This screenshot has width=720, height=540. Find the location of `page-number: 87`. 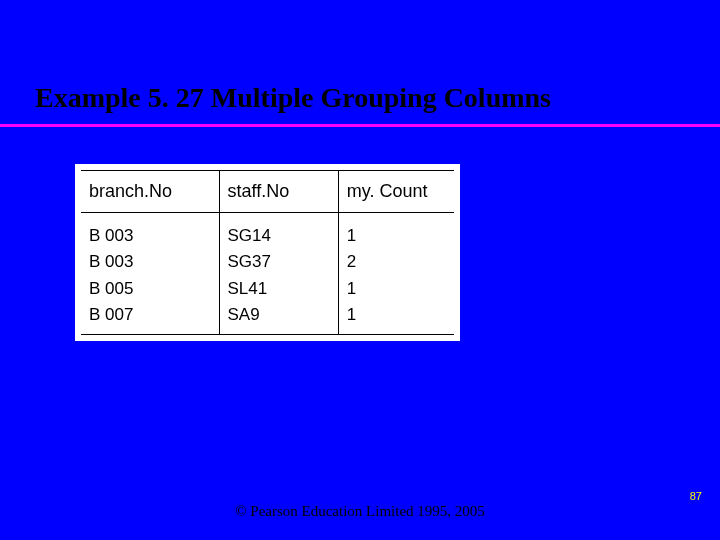

page-number: 87 is located at coordinates (696, 496).